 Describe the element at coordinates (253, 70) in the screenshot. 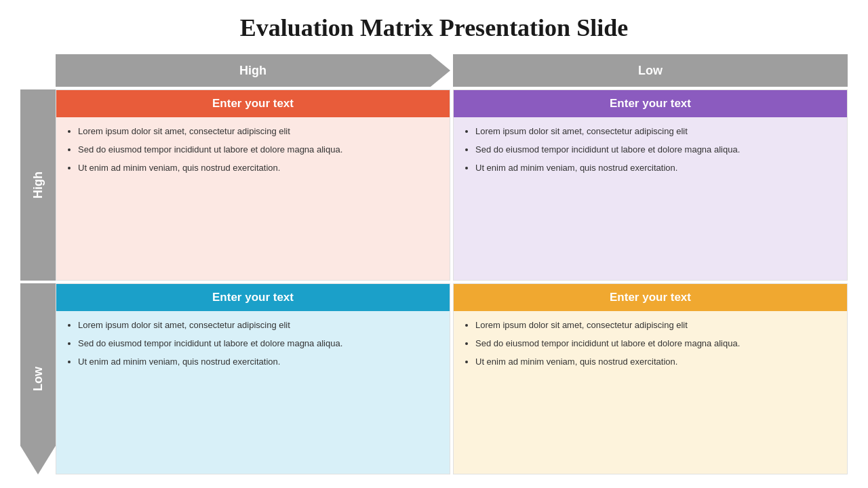

I see `horizontal-axis-high: High` at that location.